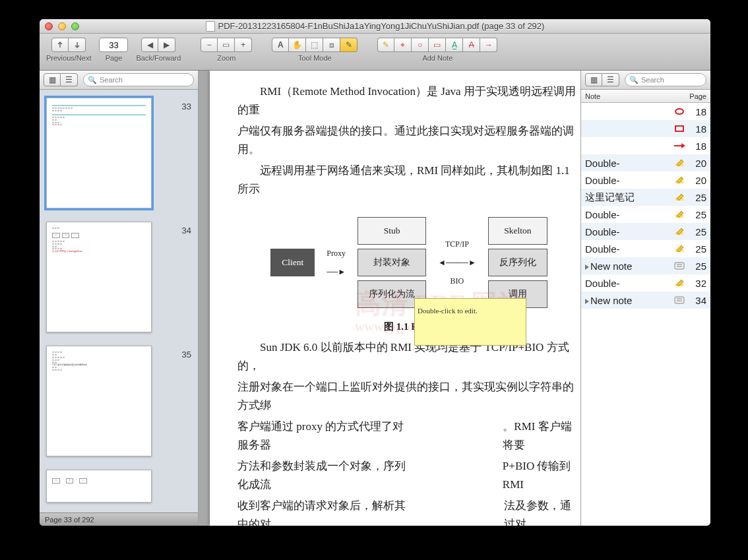  Describe the element at coordinates (315, 58) in the screenshot. I see `toolmode-label: Tool Mode` at that location.